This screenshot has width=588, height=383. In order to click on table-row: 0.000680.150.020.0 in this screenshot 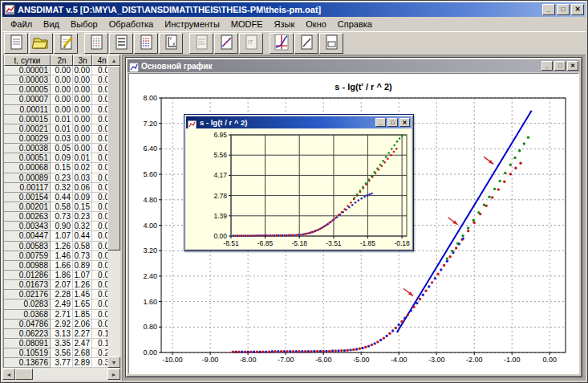, I will do `click(56, 168)`.